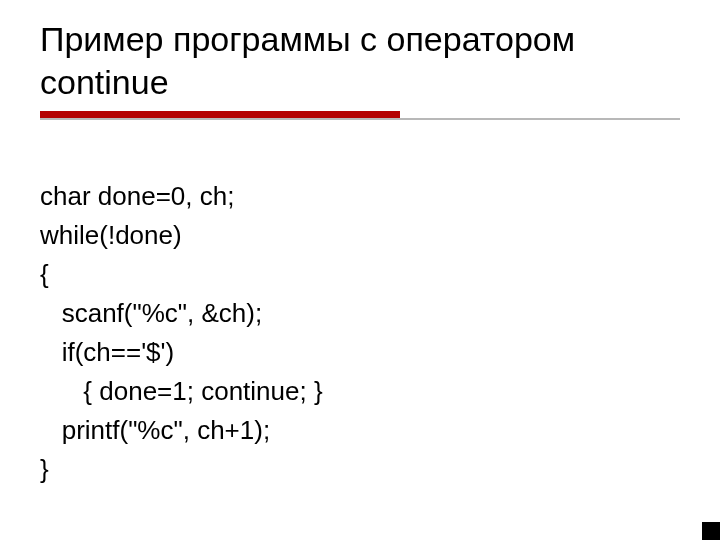 This screenshot has width=720, height=540. I want to click on title-rule, so click(360, 116).